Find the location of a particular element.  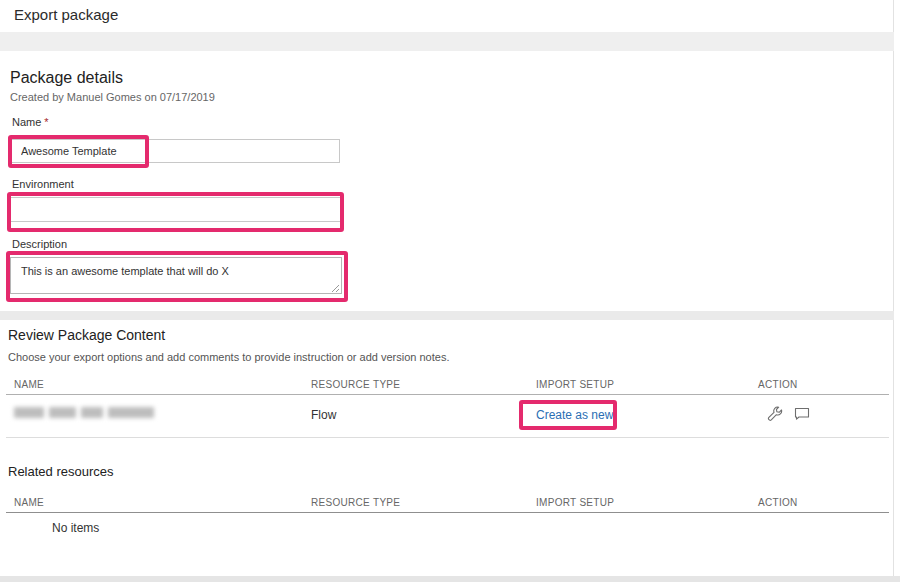

required-asterisk: * is located at coordinates (46, 122).